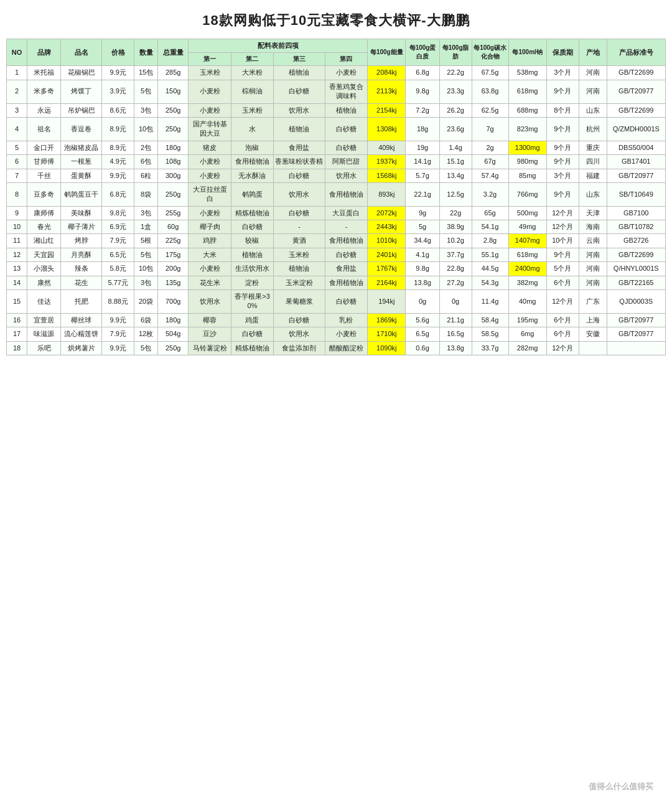 The width and height of the screenshot is (672, 811). What do you see at coordinates (562, 283) in the screenshot?
I see `cell-shelf: 6个月` at bounding box center [562, 283].